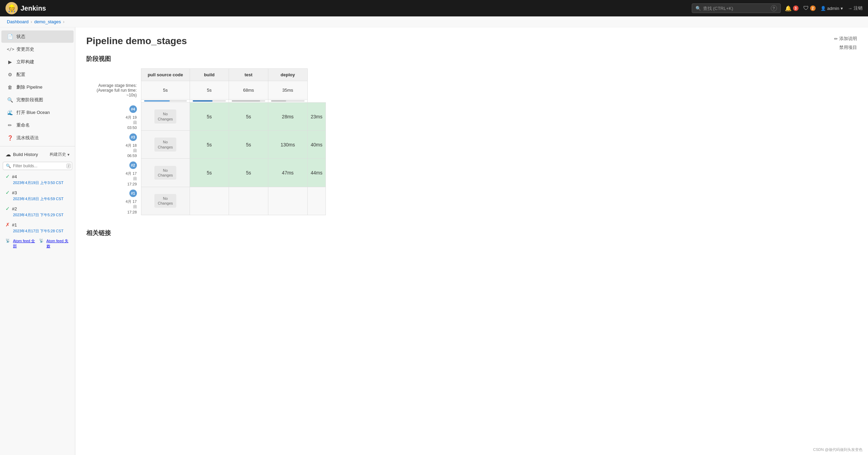 The image size is (868, 455). What do you see at coordinates (806, 8) in the screenshot?
I see `shield-icon: 🛡` at bounding box center [806, 8].